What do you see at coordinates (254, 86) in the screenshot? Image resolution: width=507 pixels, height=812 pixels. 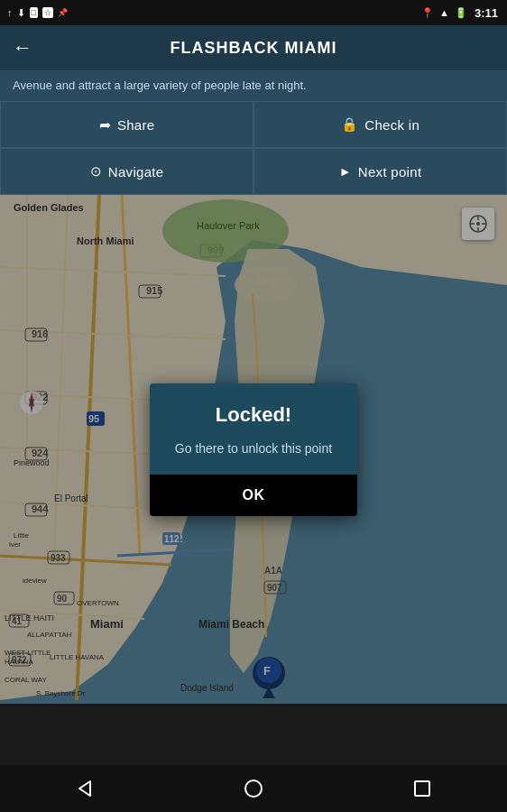 I see `description-text: Avenue and attract a large variety of pe…` at bounding box center [254, 86].